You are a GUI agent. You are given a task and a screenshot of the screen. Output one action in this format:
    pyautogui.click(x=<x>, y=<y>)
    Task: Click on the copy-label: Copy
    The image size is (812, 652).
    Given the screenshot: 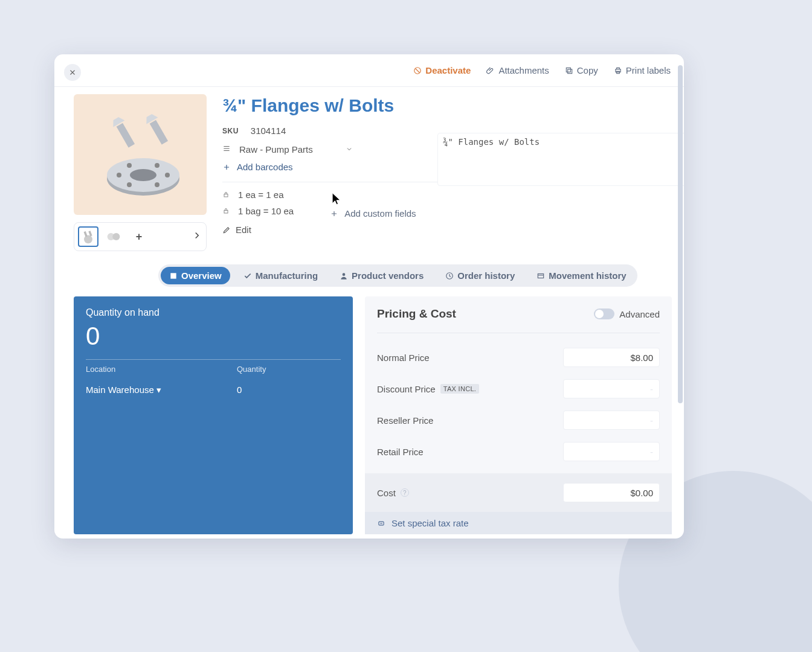 What is the action you would take?
    pyautogui.click(x=587, y=70)
    